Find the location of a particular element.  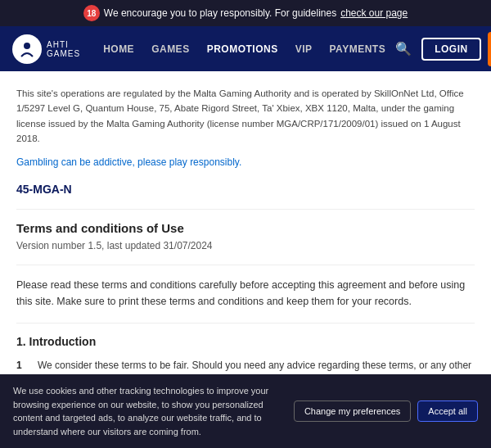

age-badge: 18 is located at coordinates (92, 13).